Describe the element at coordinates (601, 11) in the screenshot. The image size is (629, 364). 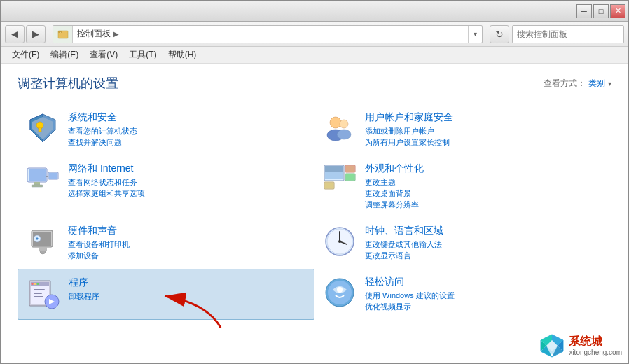
I see `window-controls: ─ □ ✕` at that location.